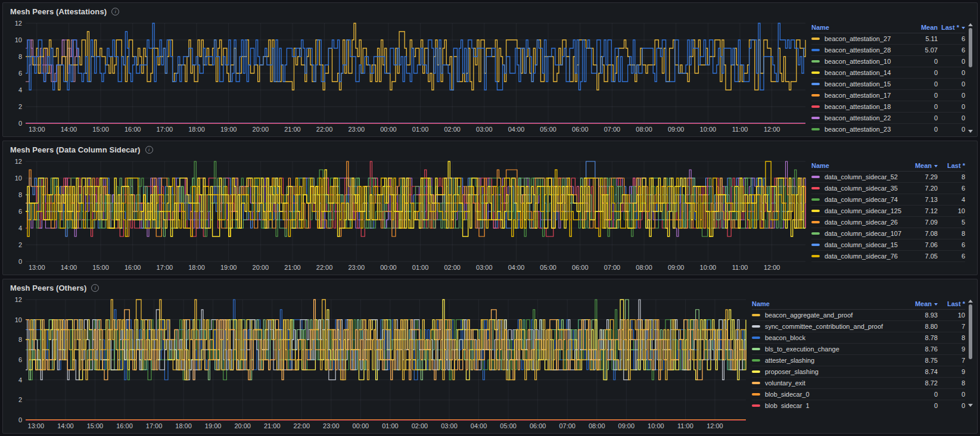 The width and height of the screenshot is (980, 436). What do you see at coordinates (863, 233) in the screenshot?
I see `series-name: data_column_sidecar_107` at bounding box center [863, 233].